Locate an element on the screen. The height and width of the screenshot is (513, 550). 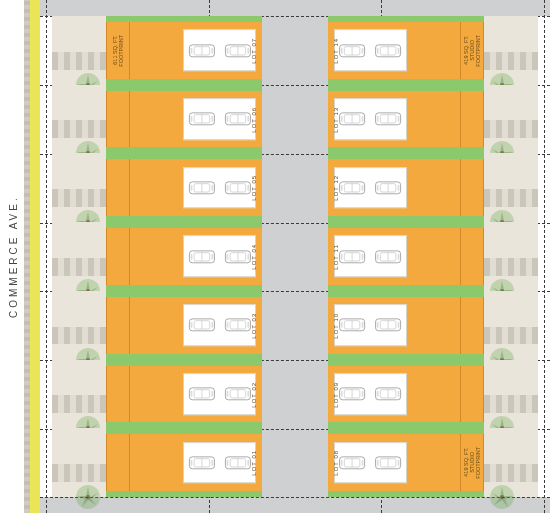
footprint-label: 611 SQ. FT. FOOTPRINT is located at coordinates (118, 50).